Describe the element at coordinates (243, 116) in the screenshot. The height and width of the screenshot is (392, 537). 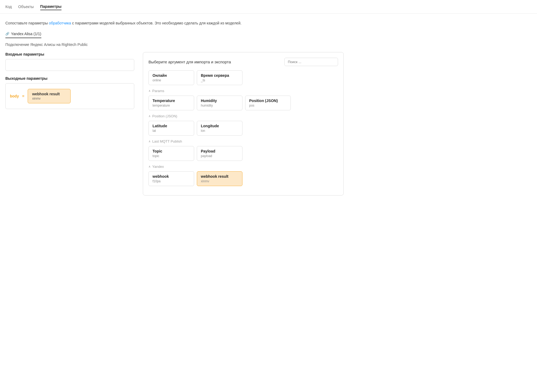
I see `position-section-header: ∧ Position (JSON)` at that location.